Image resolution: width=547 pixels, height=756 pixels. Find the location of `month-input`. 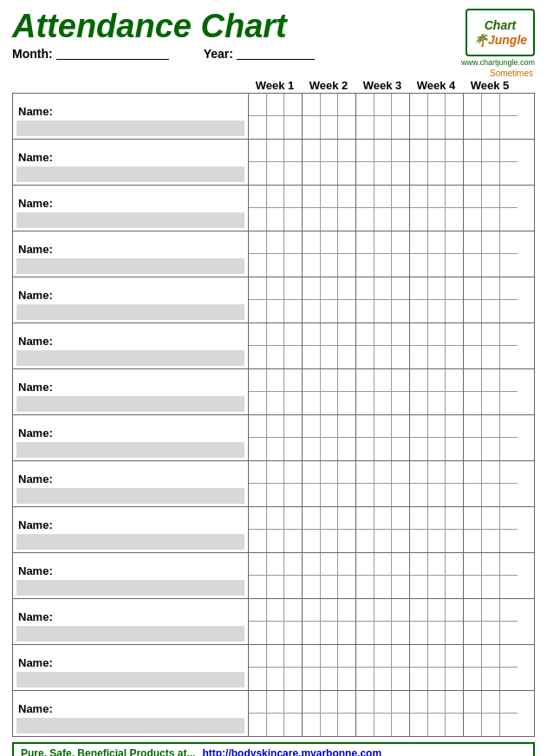

month-input is located at coordinates (113, 54).